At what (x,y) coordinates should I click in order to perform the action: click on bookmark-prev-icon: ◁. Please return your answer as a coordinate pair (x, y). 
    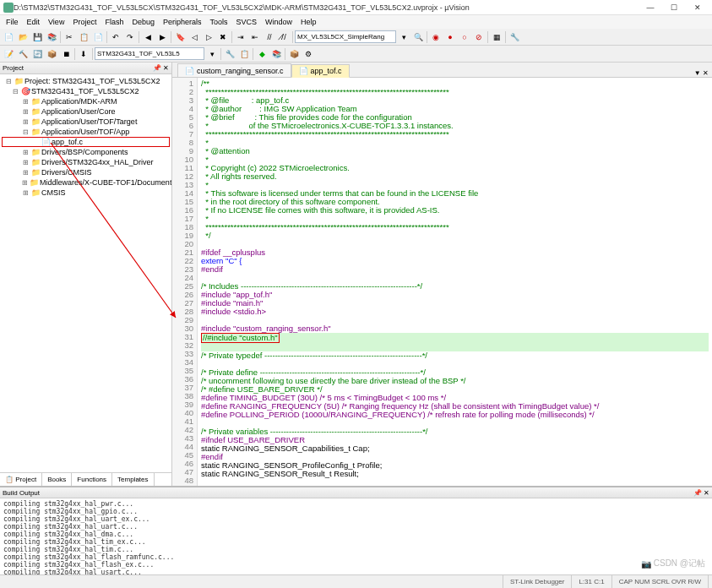
    Looking at the image, I should click on (194, 37).